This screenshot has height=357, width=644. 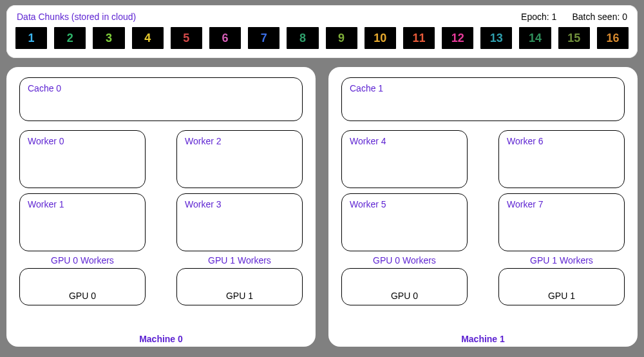 I want to click on worker: Worker 4, so click(x=404, y=159).